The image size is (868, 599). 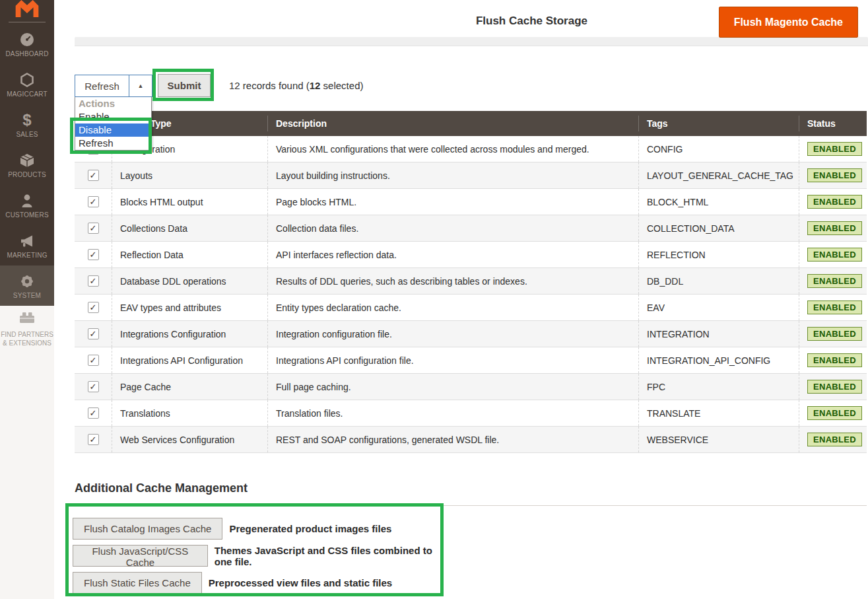 I want to click on column-header-description: Description, so click(x=453, y=123).